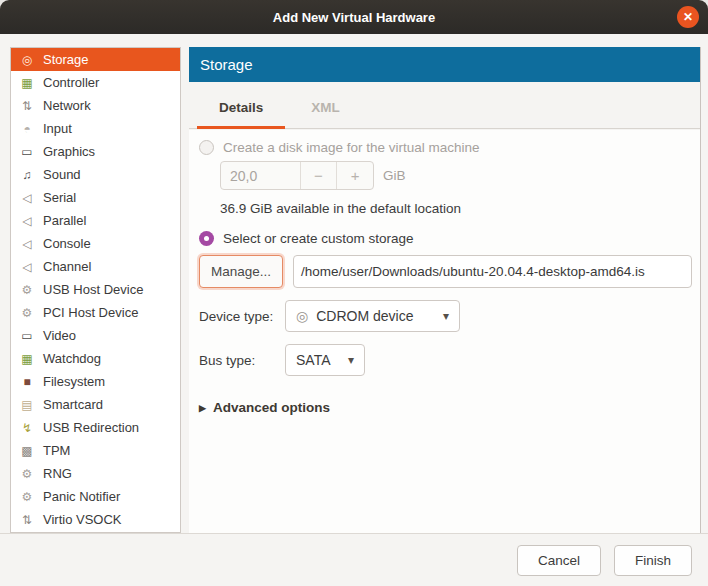 The width and height of the screenshot is (708, 586). I want to click on advanced-options-label: Advanced options, so click(272, 408).